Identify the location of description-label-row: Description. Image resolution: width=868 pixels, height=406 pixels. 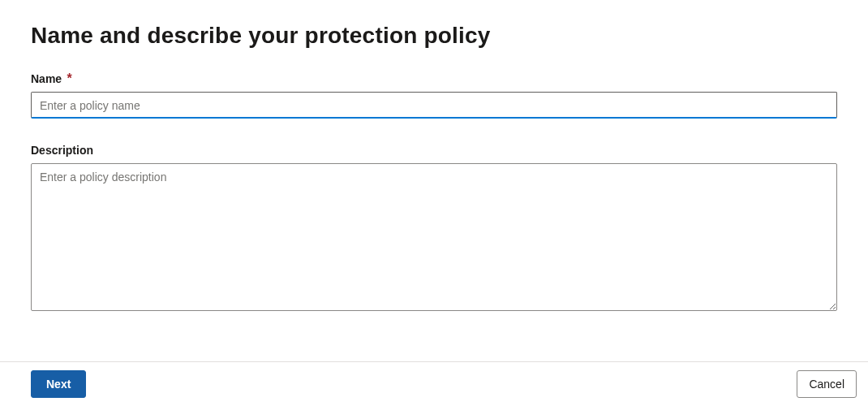
(434, 153).